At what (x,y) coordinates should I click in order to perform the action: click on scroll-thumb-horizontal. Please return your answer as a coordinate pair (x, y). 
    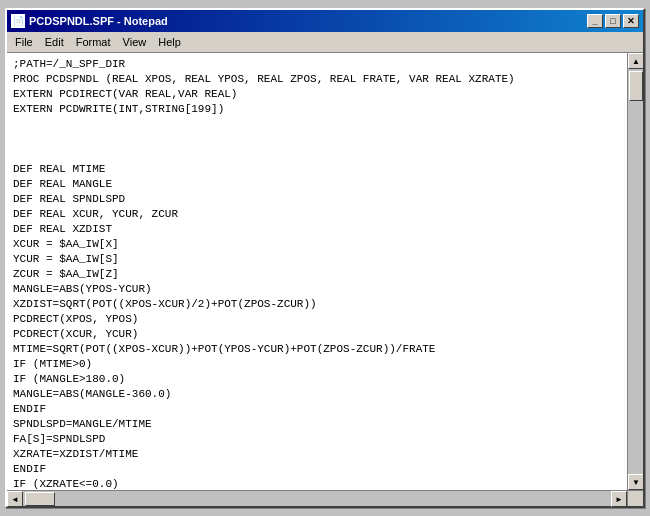
    Looking at the image, I should click on (40, 499).